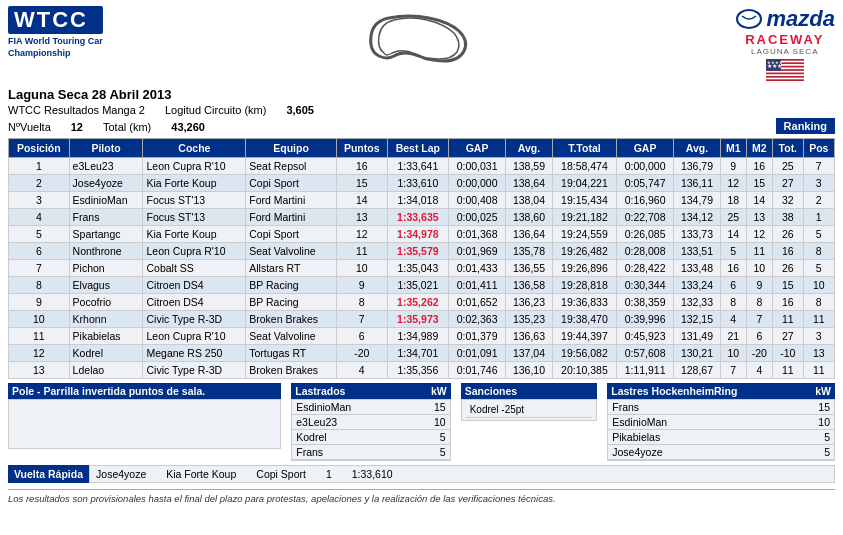  I want to click on table-row: 5SpartangcKia Forte KoupCopi Sport121:34…, so click(422, 234).